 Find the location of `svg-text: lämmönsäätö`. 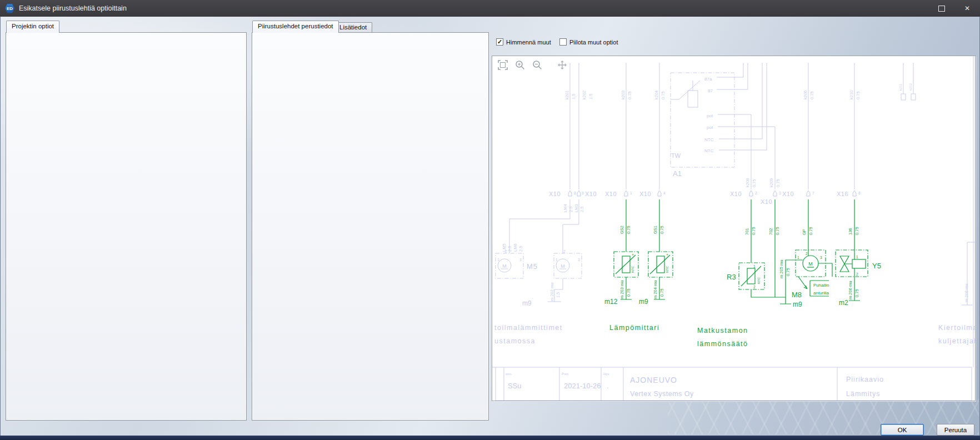

svg-text: lämmönsäätö is located at coordinates (723, 344).